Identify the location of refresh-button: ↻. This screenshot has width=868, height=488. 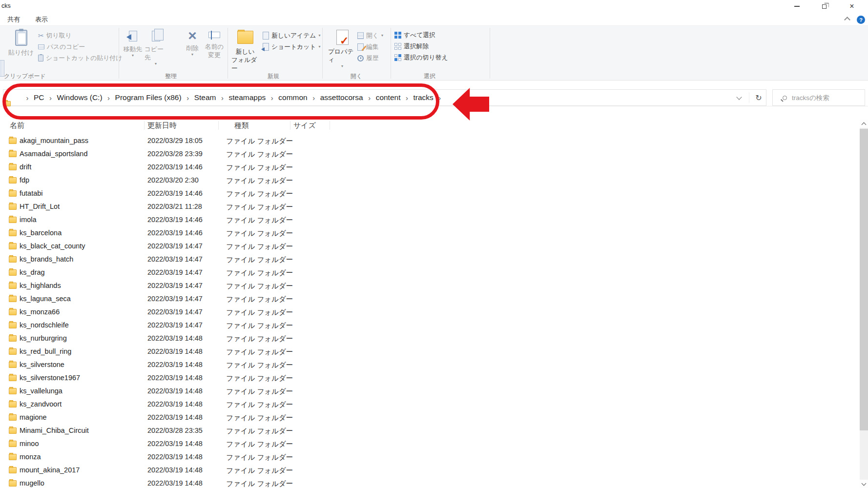
(759, 98).